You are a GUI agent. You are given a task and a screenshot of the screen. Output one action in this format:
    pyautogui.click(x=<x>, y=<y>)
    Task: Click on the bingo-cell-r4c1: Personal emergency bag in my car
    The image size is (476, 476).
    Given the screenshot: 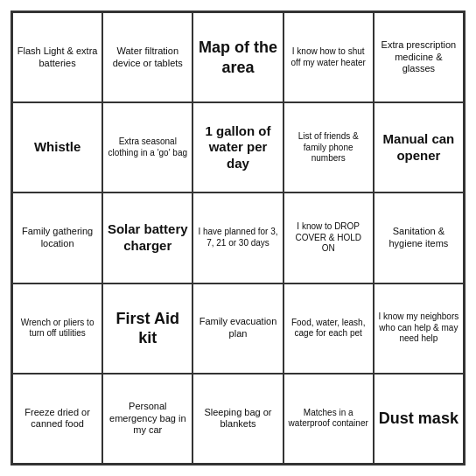 What is the action you would take?
    pyautogui.click(x=147, y=418)
    